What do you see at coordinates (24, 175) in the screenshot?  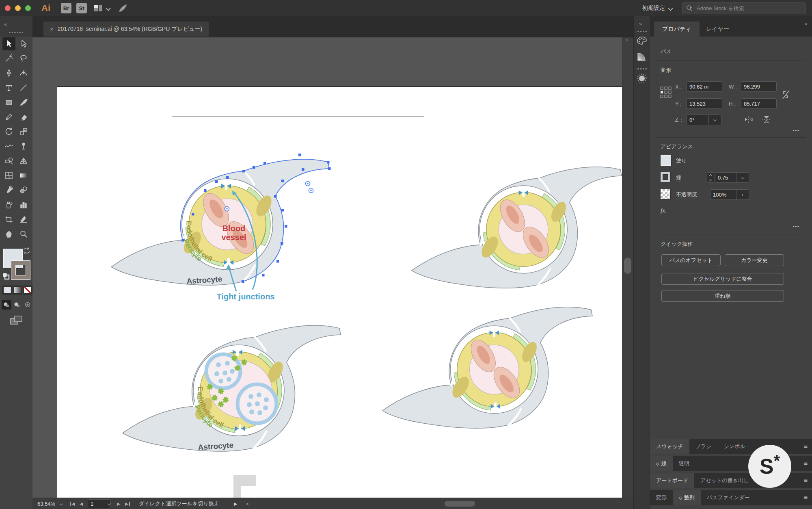 I see `gradient-tool` at bounding box center [24, 175].